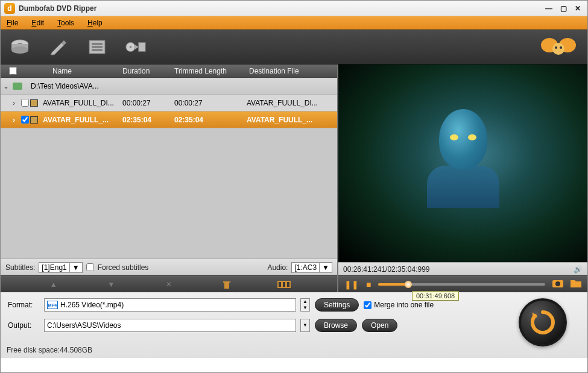 The image size is (588, 373). I want to click on row-dest: AVATAR_FUULL_DI..., so click(292, 103).